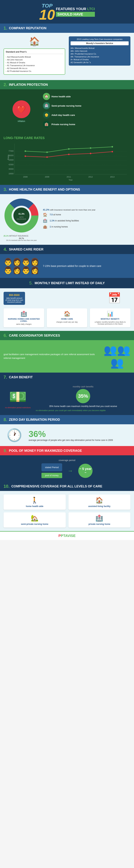  Describe the element at coordinates (110, 318) in the screenshot. I see `monthly-benefit-card: 📊 MONTHLY BENEFIT: a higher monthly bene…` at that location.